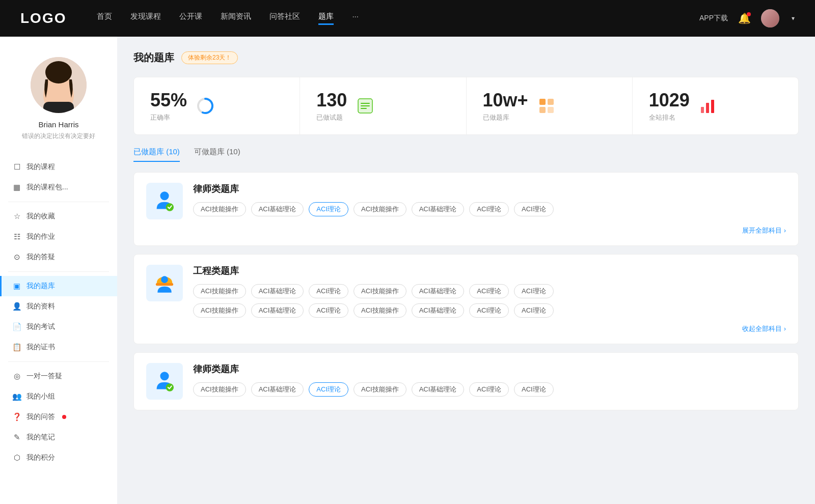 The width and height of the screenshot is (815, 504). Describe the element at coordinates (466, 299) in the screenshot. I see `topic-card-engineer: 工程类题库 ACI技能操作 ACI基础理论 ACI理论 ACI技能操作 ACI基…` at that location.